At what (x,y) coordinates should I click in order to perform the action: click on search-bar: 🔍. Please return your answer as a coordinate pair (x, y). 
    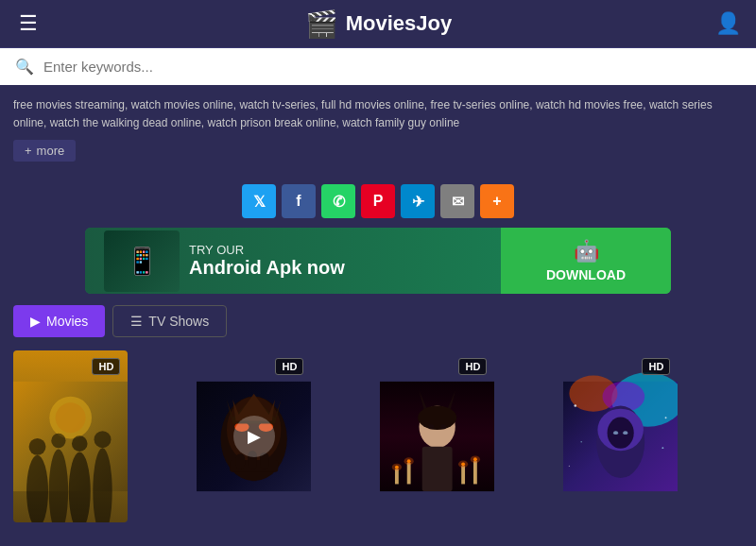
    Looking at the image, I should click on (378, 66).